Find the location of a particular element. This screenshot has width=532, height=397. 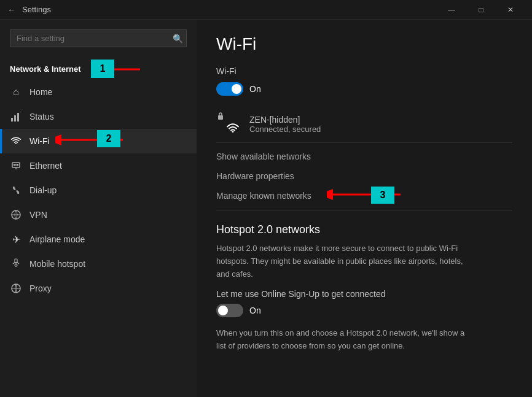

titlebar-title: Settings is located at coordinates (37, 10).